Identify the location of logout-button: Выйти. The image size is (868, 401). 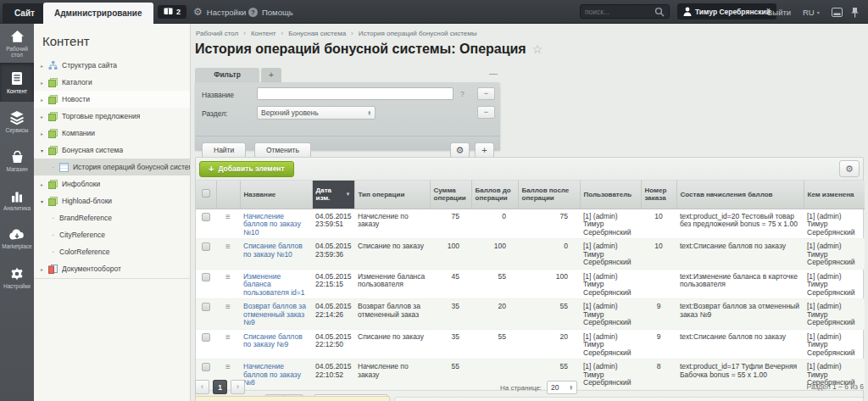
(779, 12).